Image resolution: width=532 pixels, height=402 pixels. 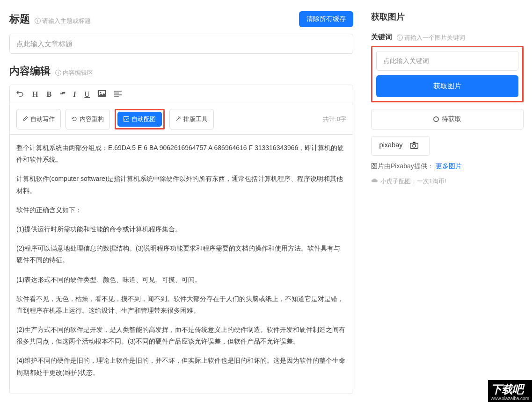 I want to click on keyword-highlight-box: 获取图片, so click(x=447, y=74).